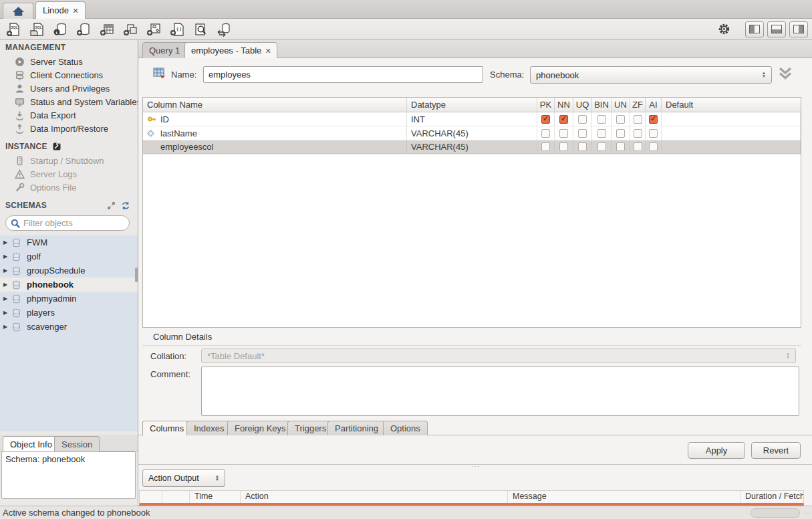 The image size is (812, 519). Describe the element at coordinates (472, 119) in the screenshot. I see `table-row-id: ID INT` at that location.